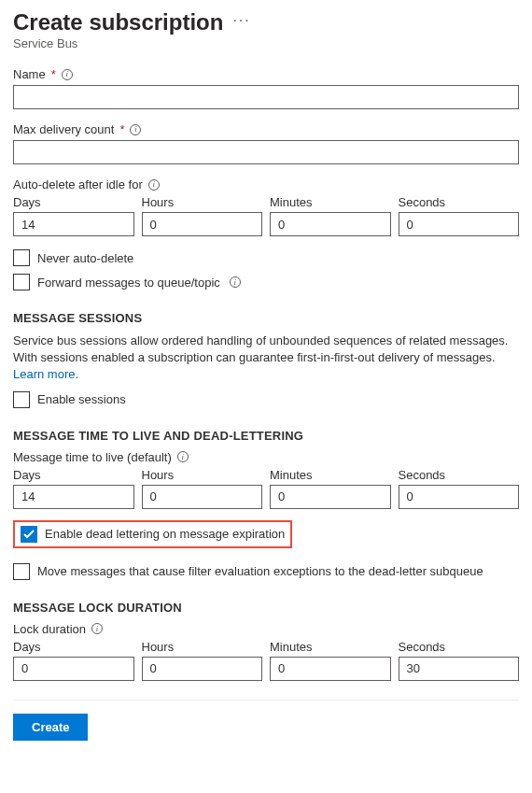 The height and width of the screenshot is (793, 532). I want to click on ttl-seconds-input, so click(459, 497).